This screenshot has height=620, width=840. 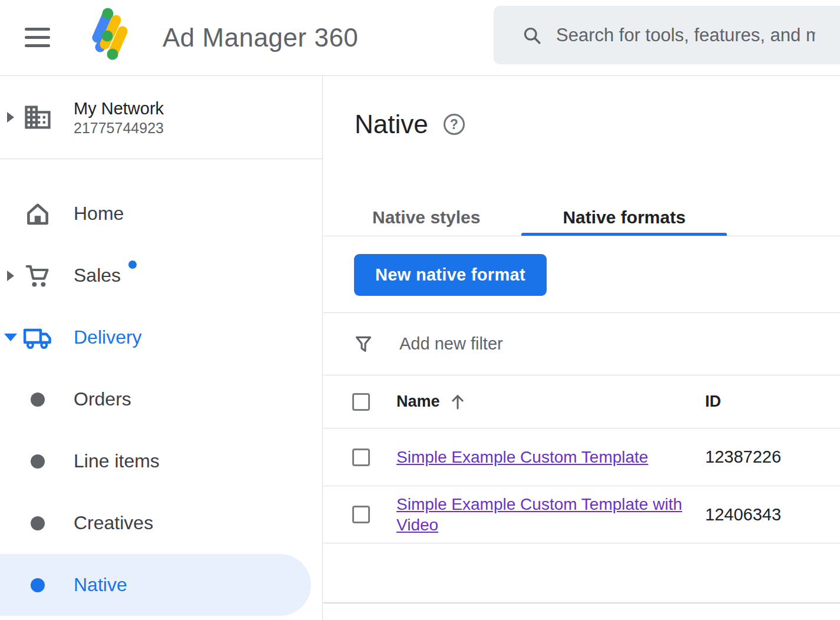 I want to click on table-header-row: Name ID, so click(x=582, y=402).